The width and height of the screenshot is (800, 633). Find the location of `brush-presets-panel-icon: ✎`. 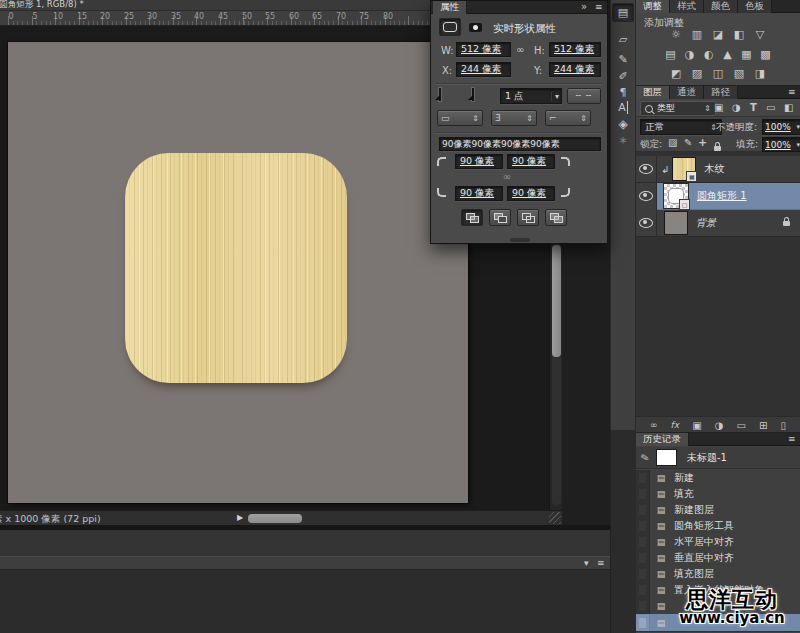

brush-presets-panel-icon: ✎ is located at coordinates (623, 59).